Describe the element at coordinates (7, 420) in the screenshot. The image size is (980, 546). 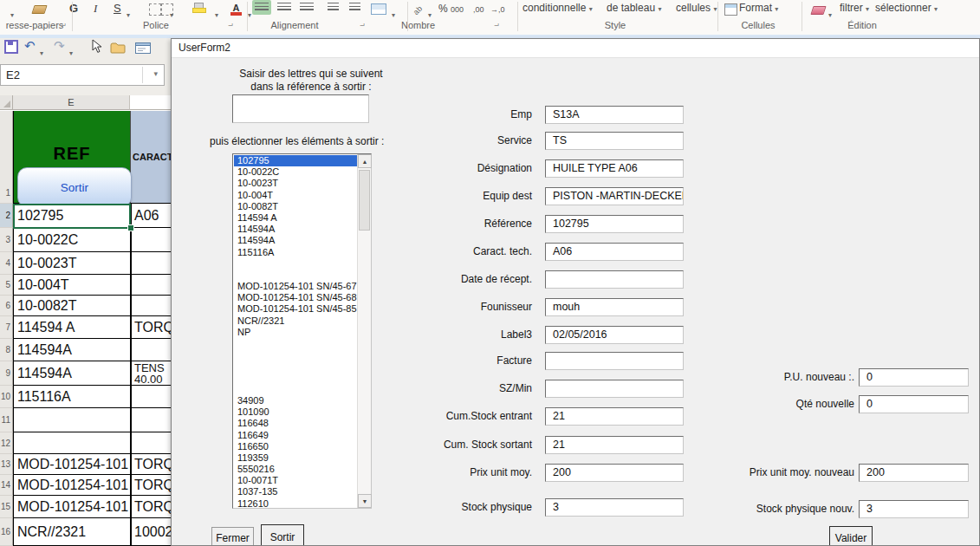
I see `row-header: 11` at that location.